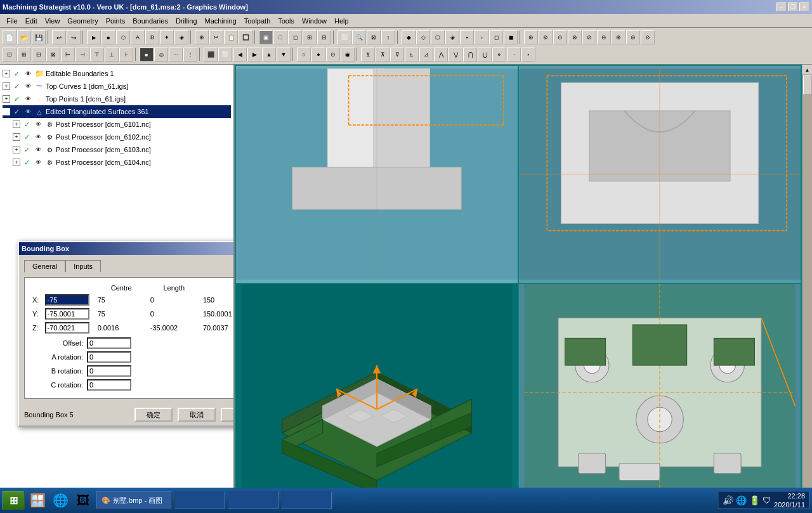  What do you see at coordinates (660, 393) in the screenshot?
I see `viewport-bottom-right` at bounding box center [660, 393].